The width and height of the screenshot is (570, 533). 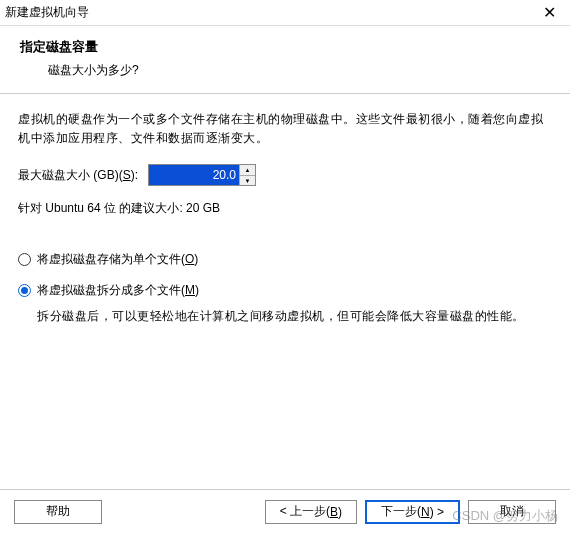 What do you see at coordinates (285, 290) in the screenshot?
I see `radio-split-files: 将虚拟磁盘拆分成多个文件(M)` at bounding box center [285, 290].